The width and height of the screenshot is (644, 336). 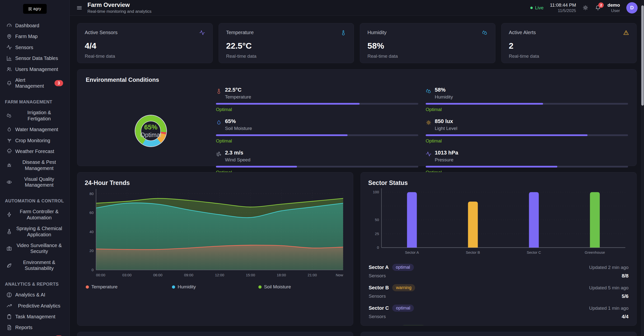 What do you see at coordinates (216, 233) in the screenshot?
I see `trends-area-chart: 02040608000:0003:0006:0009:0012:0015:001…` at bounding box center [216, 233].